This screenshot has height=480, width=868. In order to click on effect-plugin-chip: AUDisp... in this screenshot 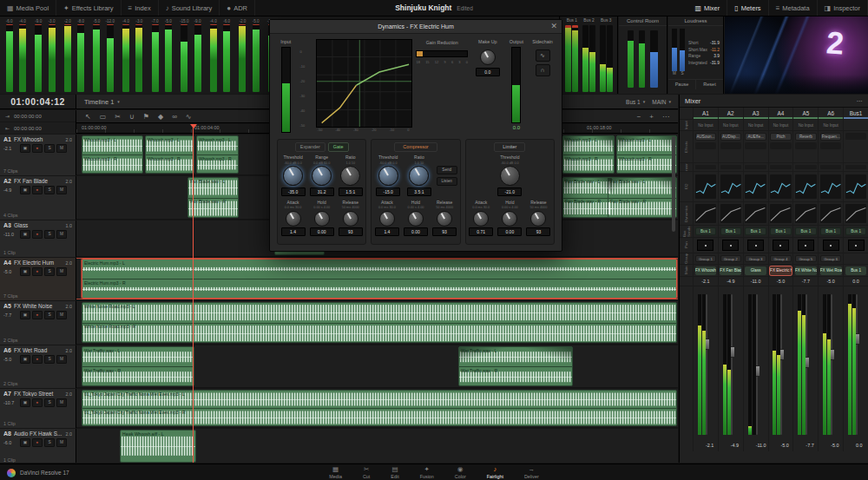, I will do `click(731, 137)`.